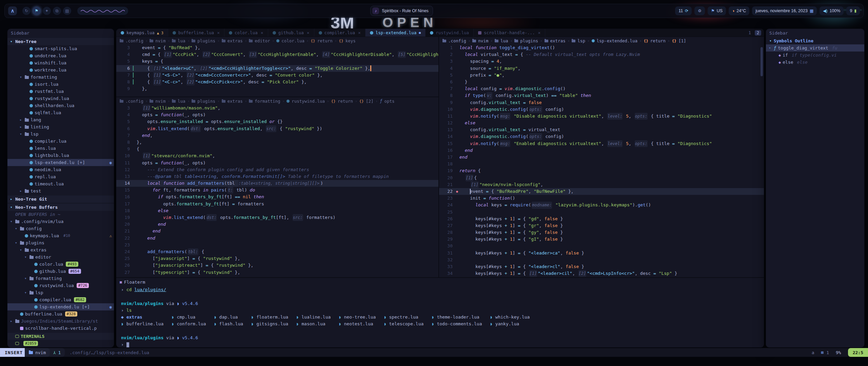 The image size is (868, 366). I want to click on code-line: 4 source = "if_many",, so click(601, 68).